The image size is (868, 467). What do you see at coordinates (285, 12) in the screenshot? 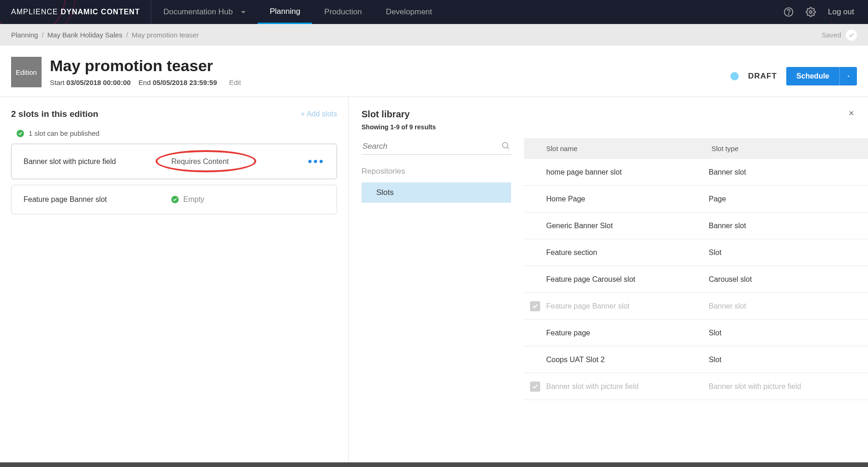
I see `nav-planning: Planning` at bounding box center [285, 12].